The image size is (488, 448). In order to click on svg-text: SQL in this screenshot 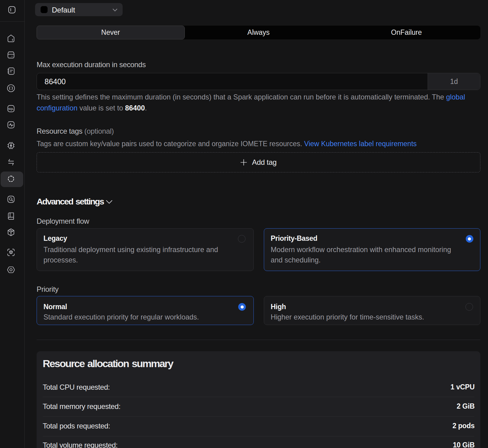, I will do `click(11, 109)`.